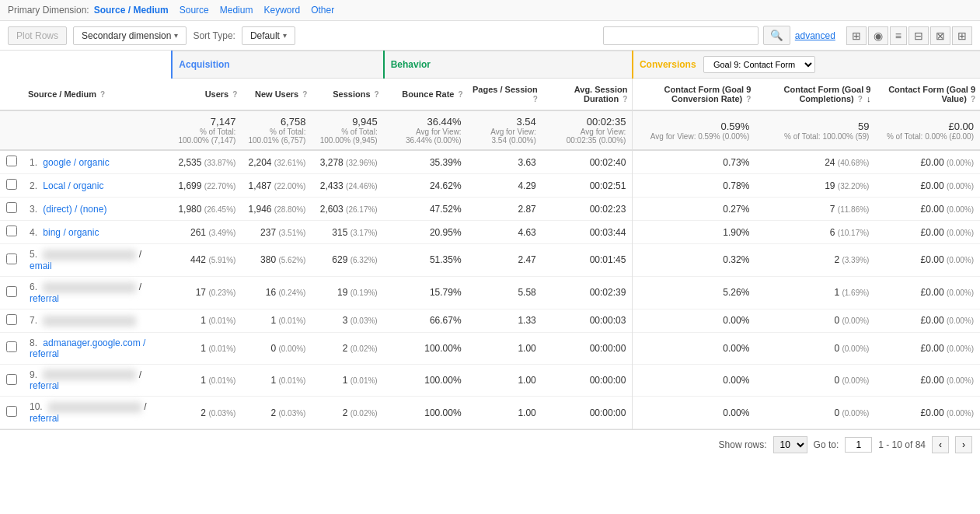  Describe the element at coordinates (856, 36) in the screenshot. I see `view-grid-icon: ⊞` at that location.